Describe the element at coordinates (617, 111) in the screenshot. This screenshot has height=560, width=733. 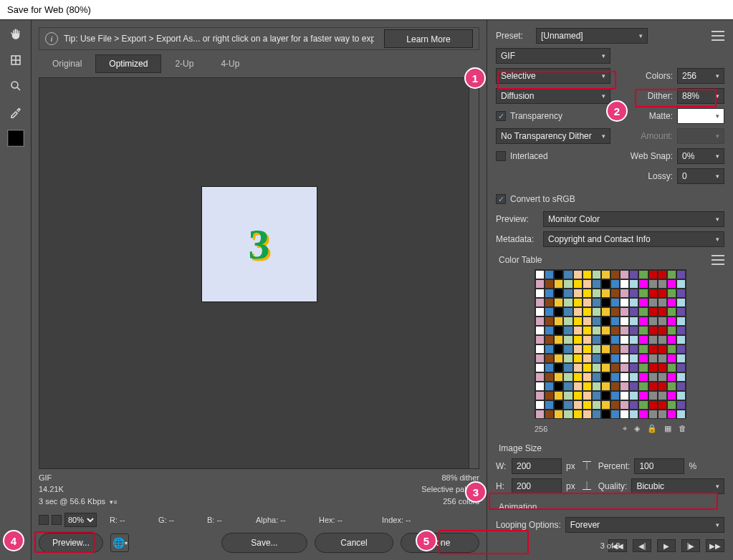
I see `badge-2: 2` at that location.